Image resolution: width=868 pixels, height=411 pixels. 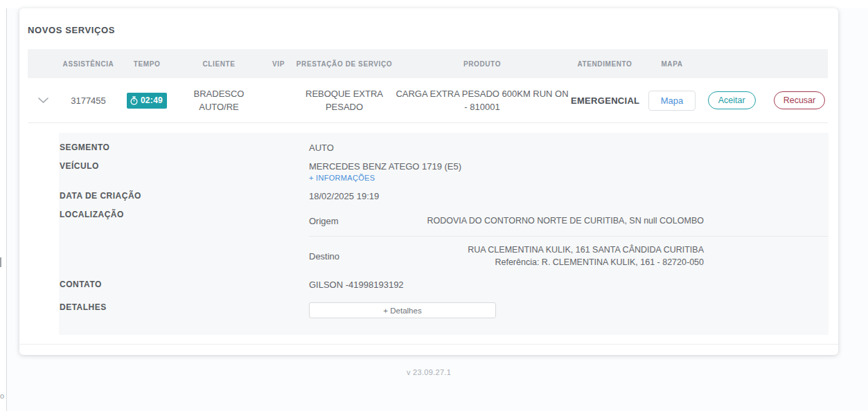 What do you see at coordinates (219, 100) in the screenshot?
I see `cell-cliente: BRADESCO AUTO/RE` at bounding box center [219, 100].